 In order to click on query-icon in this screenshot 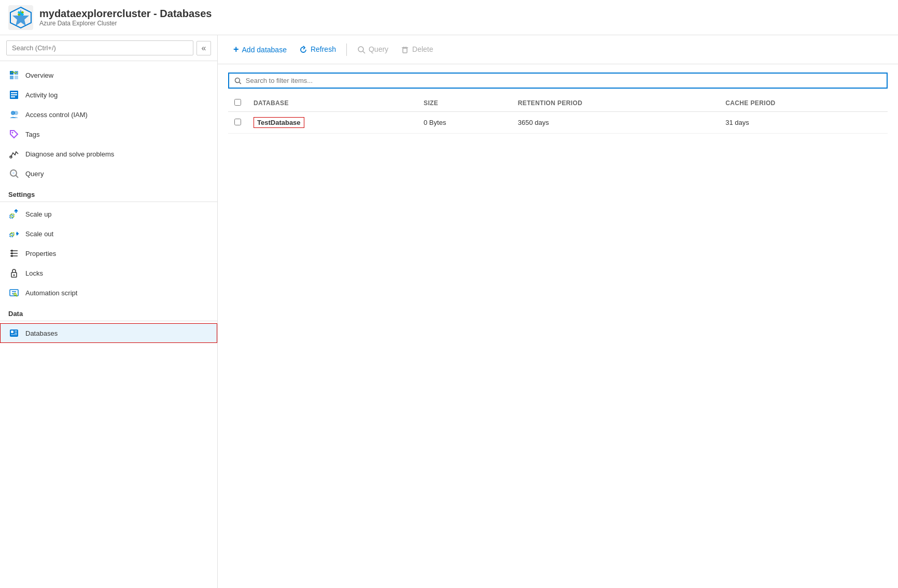, I will do `click(14, 174)`.